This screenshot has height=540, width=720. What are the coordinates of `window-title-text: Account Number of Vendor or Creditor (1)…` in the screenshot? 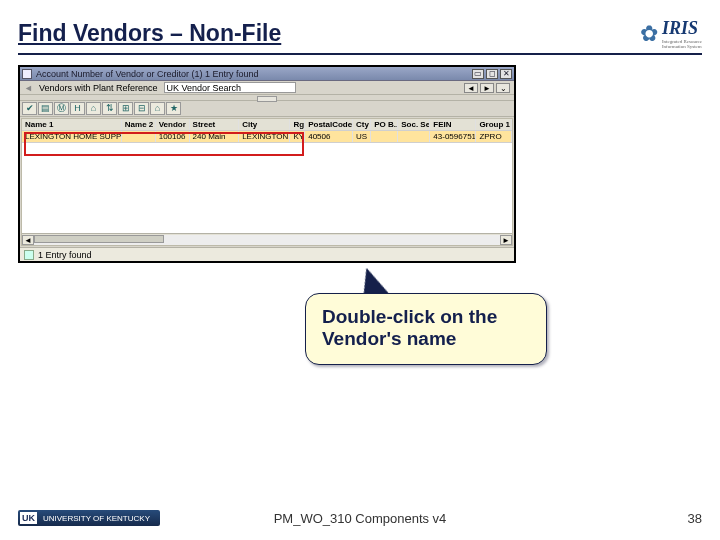 It's located at (148, 74).